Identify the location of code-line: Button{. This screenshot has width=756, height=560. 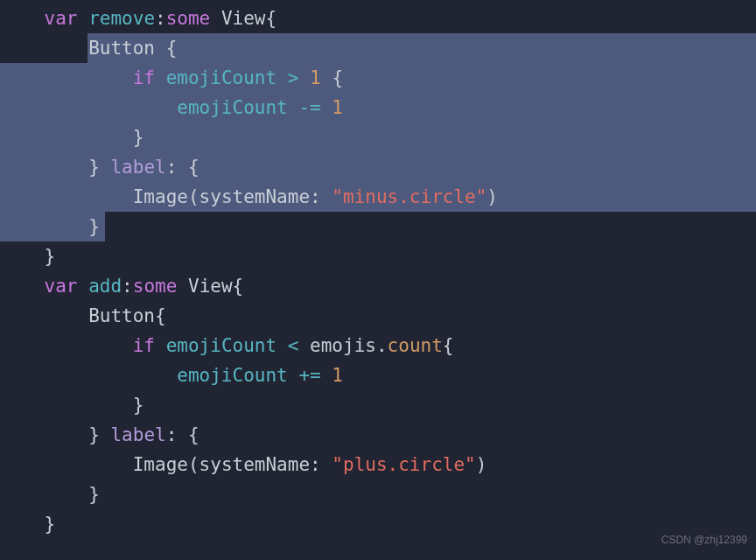
(378, 316).